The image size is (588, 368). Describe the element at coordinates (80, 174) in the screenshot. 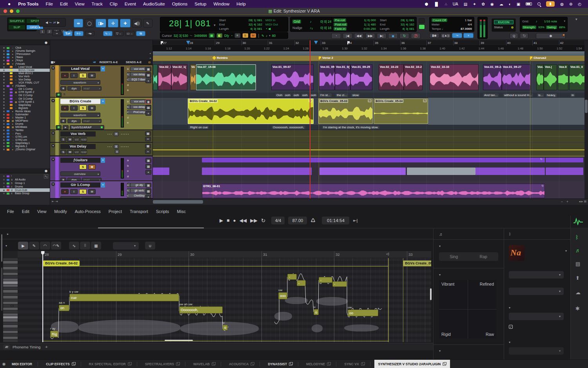

I see `track-view-selector: overview▾` at that location.